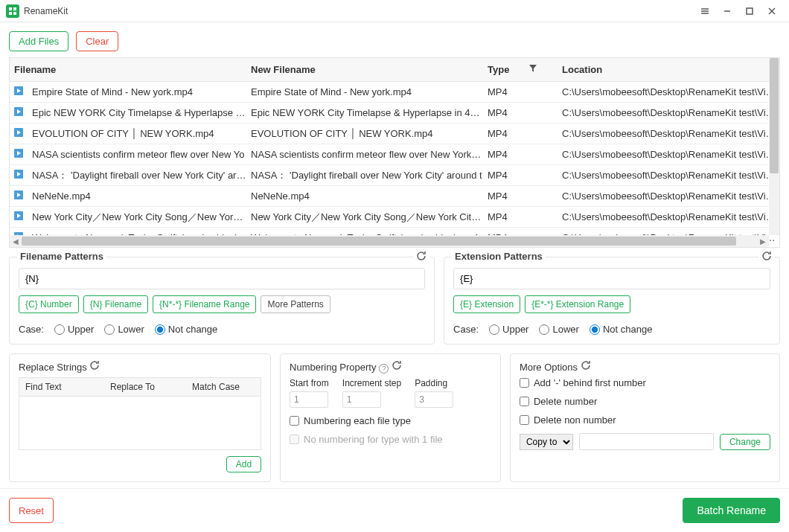 The width and height of the screenshot is (789, 532). I want to click on case-lower-radio: Lower, so click(124, 329).